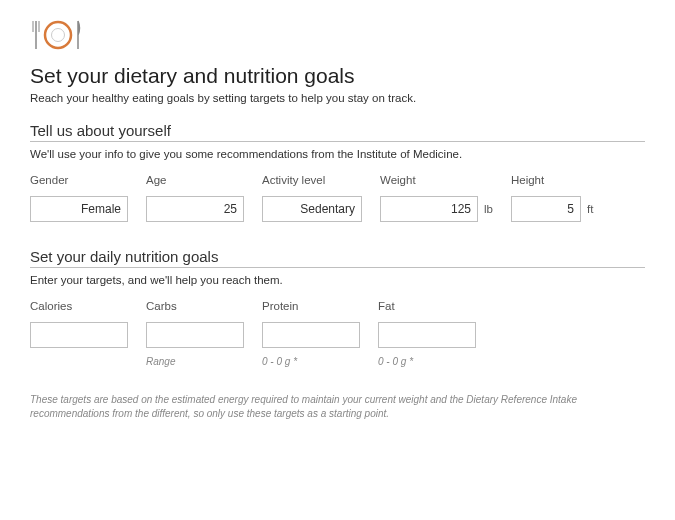 This screenshot has width=675, height=520. What do you see at coordinates (338, 76) in the screenshot?
I see `page-title: Set your dietary and nutrition goals` at bounding box center [338, 76].